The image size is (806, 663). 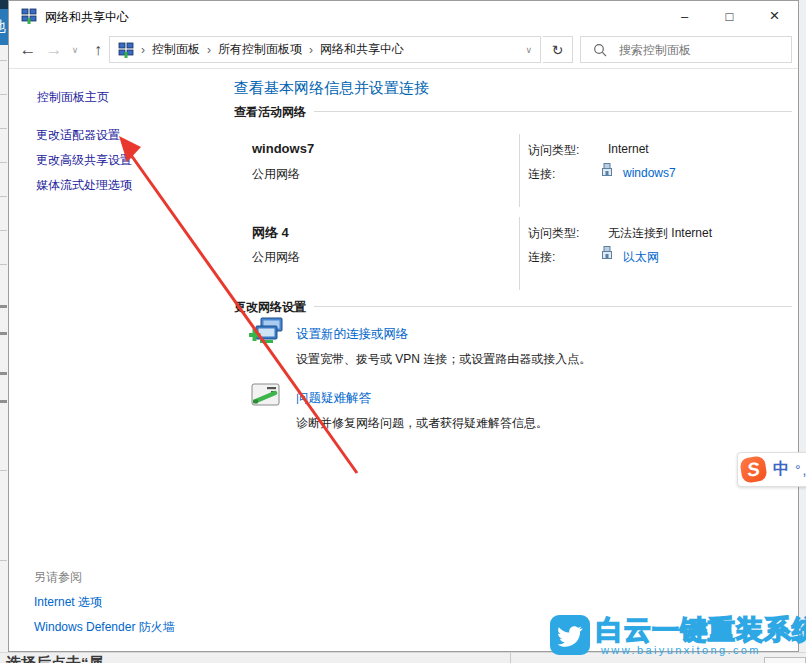 I want to click on forward-icon: →, so click(x=54, y=50).